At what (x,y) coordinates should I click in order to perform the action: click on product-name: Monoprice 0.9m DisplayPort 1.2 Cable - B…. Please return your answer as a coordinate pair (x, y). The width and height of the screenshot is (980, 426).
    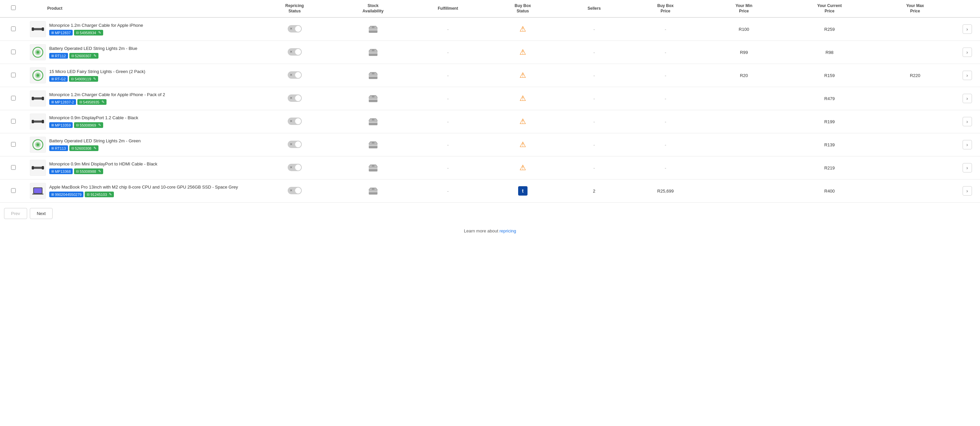
    Looking at the image, I should click on (151, 118).